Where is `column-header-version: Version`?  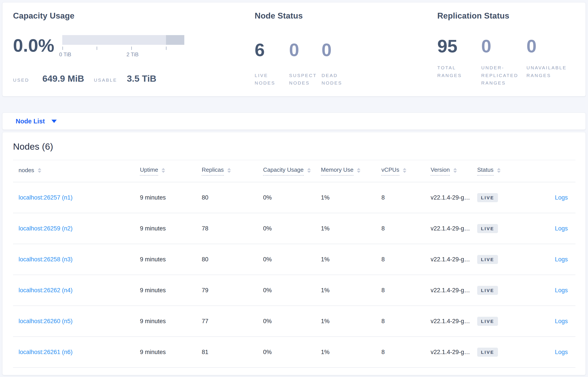
column-header-version: Version is located at coordinates (448, 171).